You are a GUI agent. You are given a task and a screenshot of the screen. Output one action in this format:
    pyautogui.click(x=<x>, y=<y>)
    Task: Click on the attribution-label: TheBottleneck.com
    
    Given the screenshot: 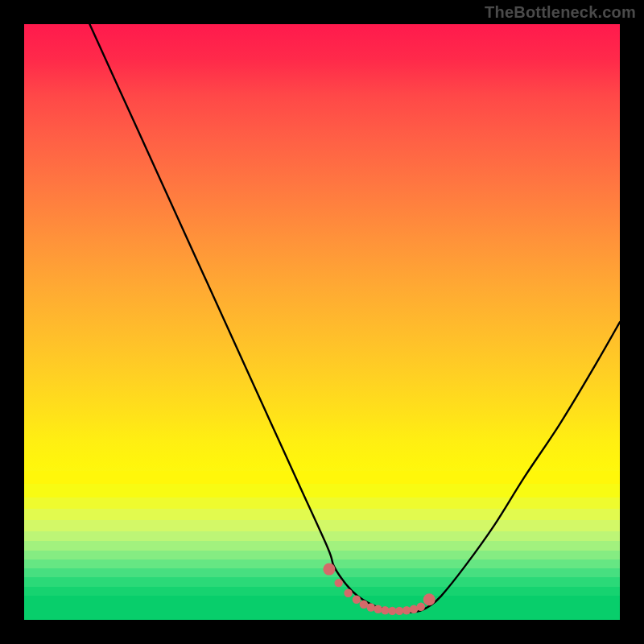 What is the action you would take?
    pyautogui.click(x=560, y=13)
    